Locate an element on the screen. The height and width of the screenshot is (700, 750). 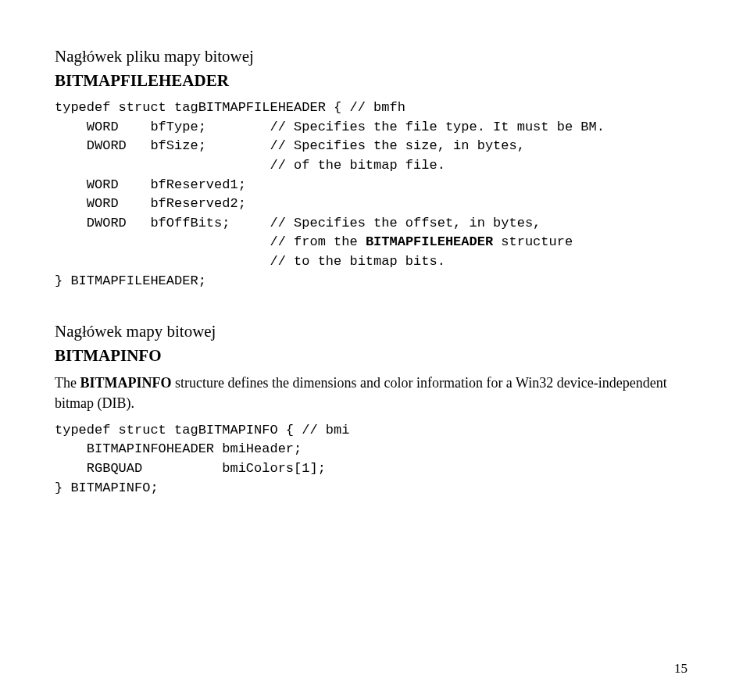
code-line: WORD bfReserved1; is located at coordinates (150, 184).